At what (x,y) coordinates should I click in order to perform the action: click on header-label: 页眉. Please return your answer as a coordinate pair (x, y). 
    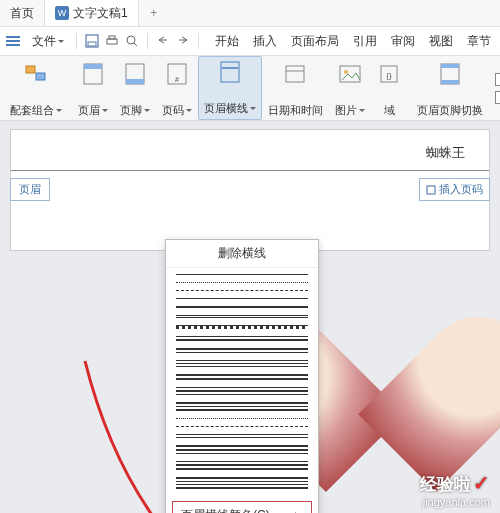
    Looking at the image, I should click on (93, 110).